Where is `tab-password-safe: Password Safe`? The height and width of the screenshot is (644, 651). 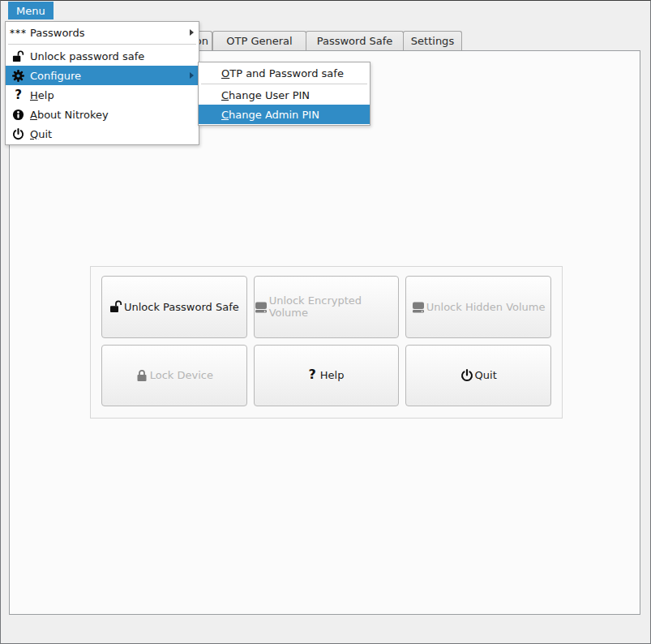 tab-password-safe: Password Safe is located at coordinates (355, 41).